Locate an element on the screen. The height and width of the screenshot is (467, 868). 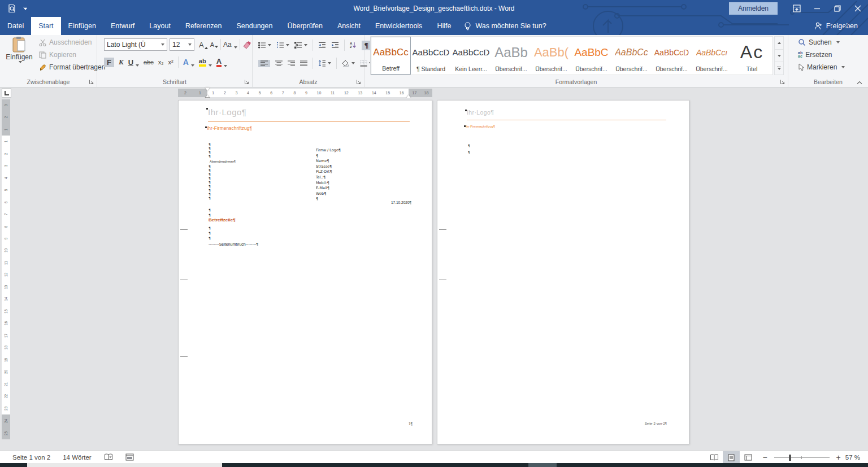
clear-formatting-button is located at coordinates (247, 45).